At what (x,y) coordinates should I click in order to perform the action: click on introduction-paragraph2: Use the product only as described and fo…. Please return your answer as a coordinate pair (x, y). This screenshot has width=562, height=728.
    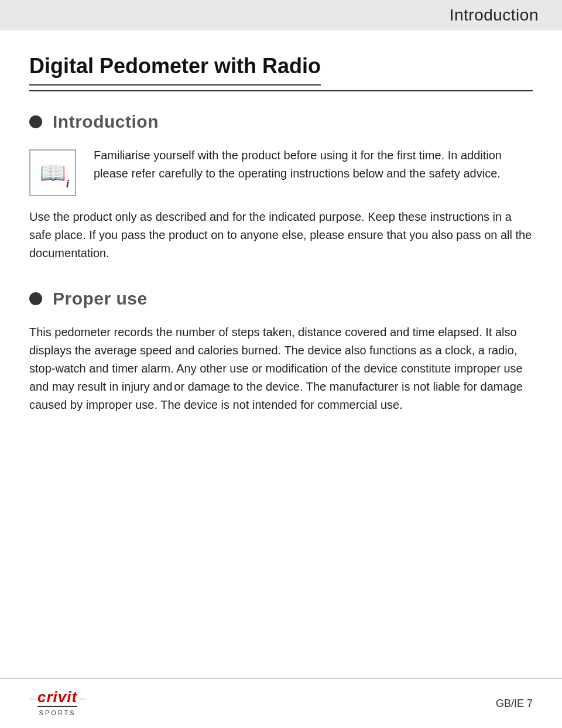
    Looking at the image, I should click on (281, 235).